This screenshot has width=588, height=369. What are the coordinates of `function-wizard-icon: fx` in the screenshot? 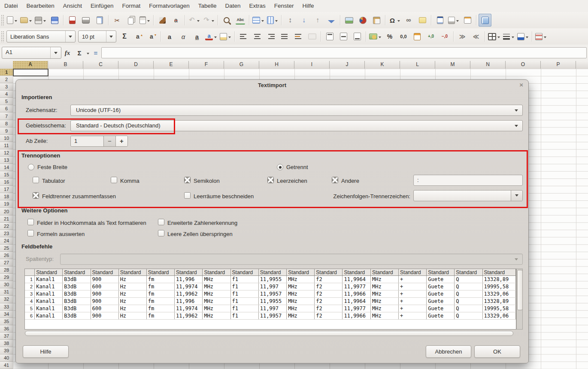 It's located at (67, 53).